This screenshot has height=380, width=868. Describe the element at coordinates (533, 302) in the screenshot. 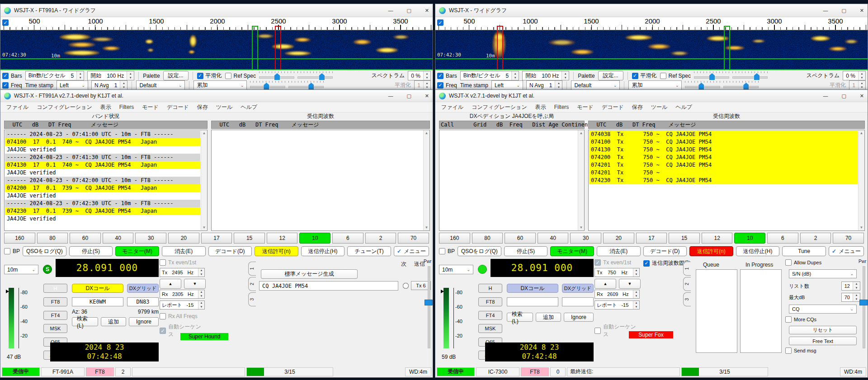

I see `dx-call-field` at that location.